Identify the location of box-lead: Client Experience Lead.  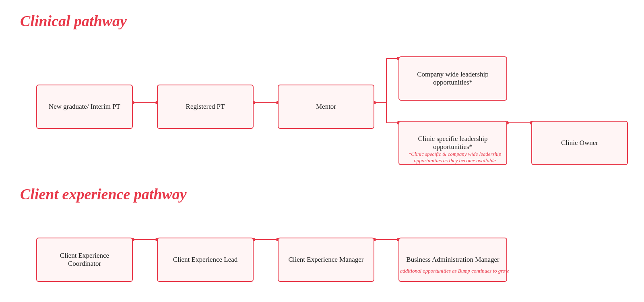
(205, 260).